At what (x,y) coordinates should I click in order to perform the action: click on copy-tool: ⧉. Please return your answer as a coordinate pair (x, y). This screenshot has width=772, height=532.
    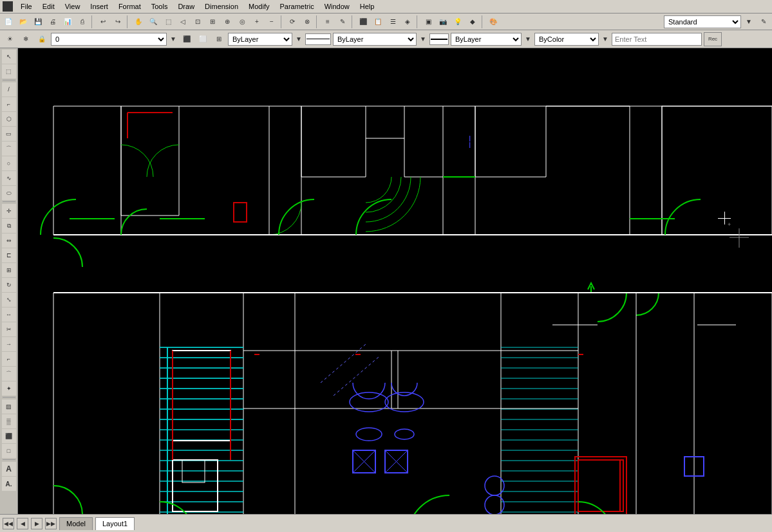
    Looking at the image, I should click on (9, 226).